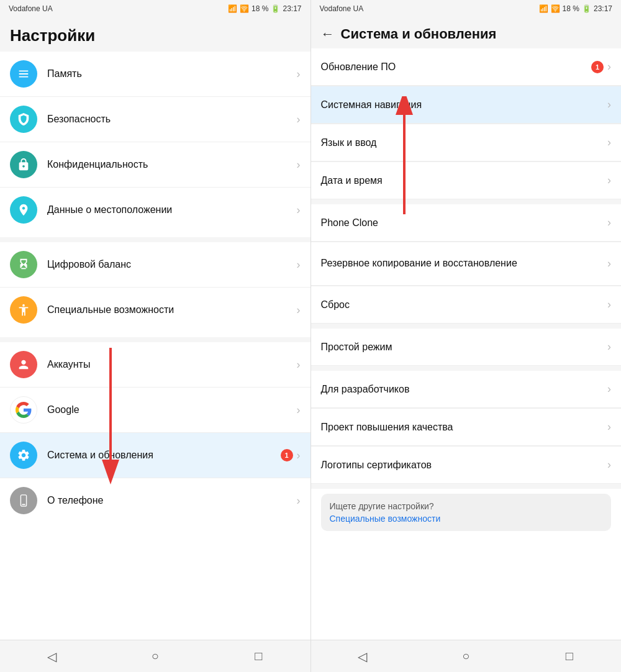  Describe the element at coordinates (466, 33) in the screenshot. I see `panel-header-right: ← Система и обновления` at that location.